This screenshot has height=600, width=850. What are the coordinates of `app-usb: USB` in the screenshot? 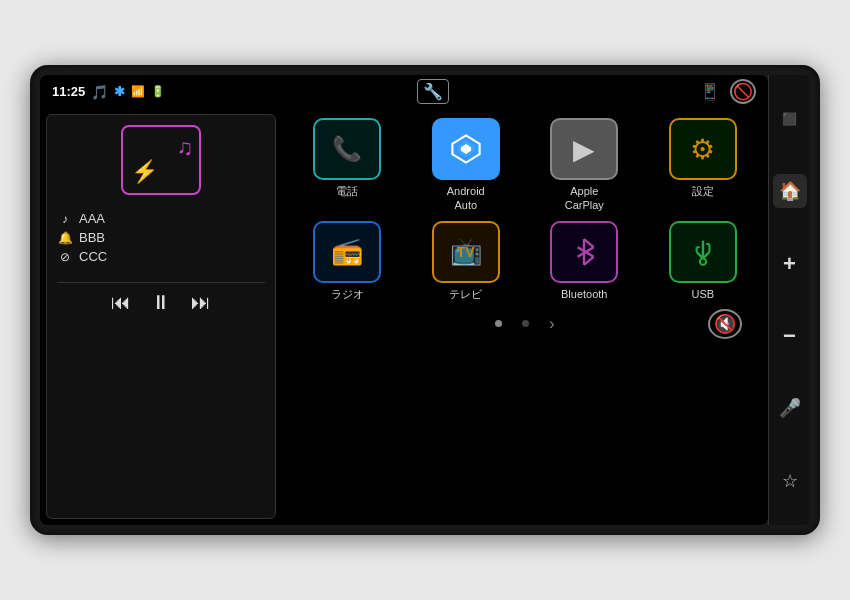 It's located at (704, 261).